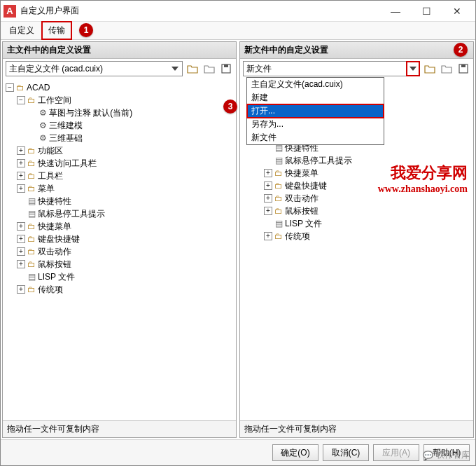 The image size is (476, 466). I want to click on dropdown-item: 另存为..., so click(315, 125).